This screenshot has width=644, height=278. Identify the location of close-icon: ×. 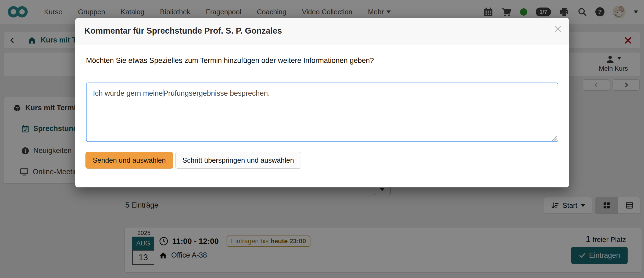
(558, 29).